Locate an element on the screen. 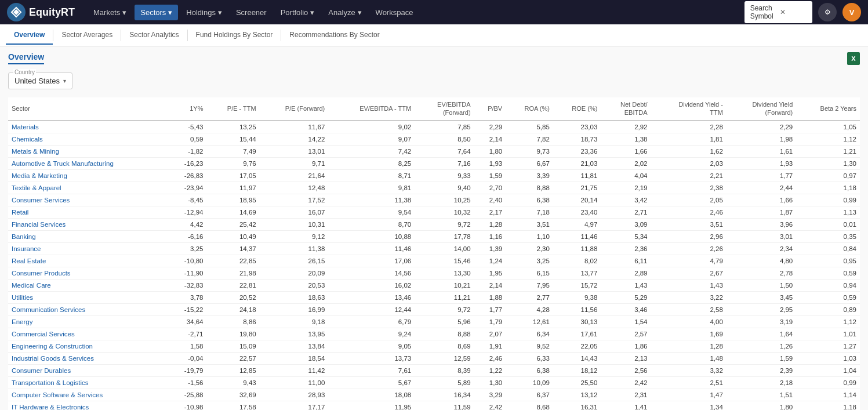  cell-ev-fwd: 8,50 is located at coordinates (444, 139).